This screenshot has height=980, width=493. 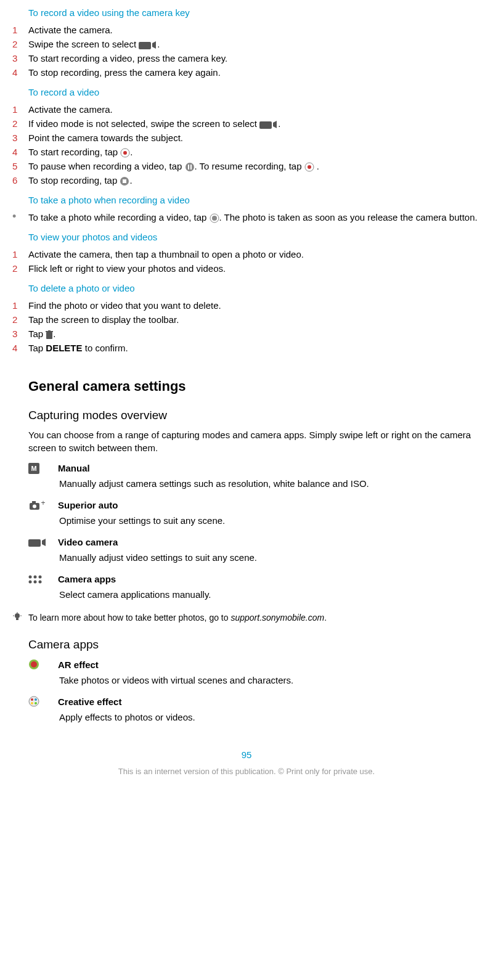 What do you see at coordinates (17, 180) in the screenshot?
I see `step-number: 6` at bounding box center [17, 180].